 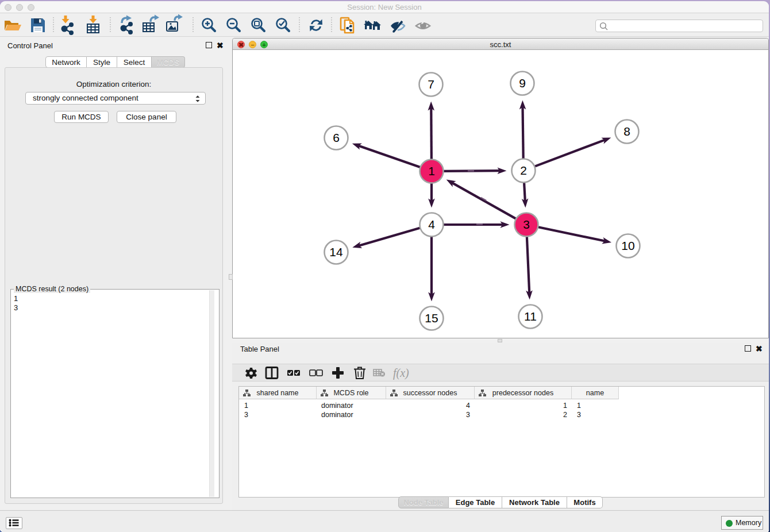 What do you see at coordinates (432, 171) in the screenshot?
I see `svg-text: 1` at bounding box center [432, 171].